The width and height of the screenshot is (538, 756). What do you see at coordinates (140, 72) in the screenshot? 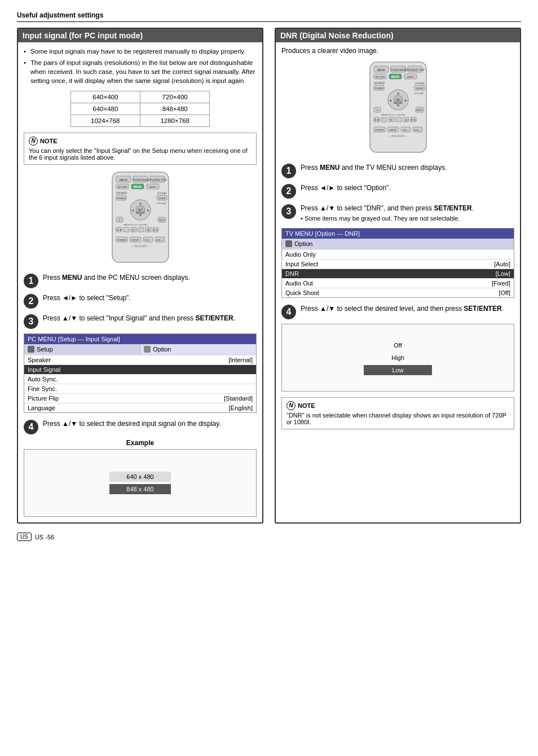
I see `bullet-item: The pairs of input signals (resolutions)…` at bounding box center [140, 72].